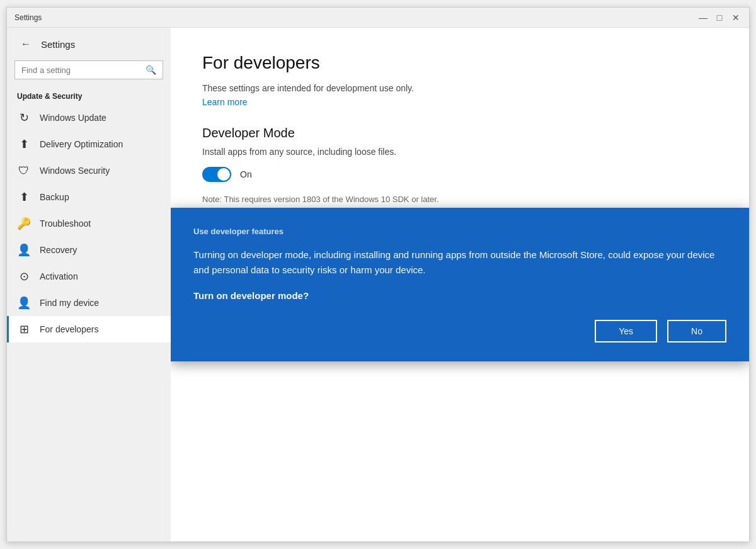 This screenshot has height=549, width=756. What do you see at coordinates (73, 118) in the screenshot?
I see `sidebar-item-label: Windows Update` at bounding box center [73, 118].